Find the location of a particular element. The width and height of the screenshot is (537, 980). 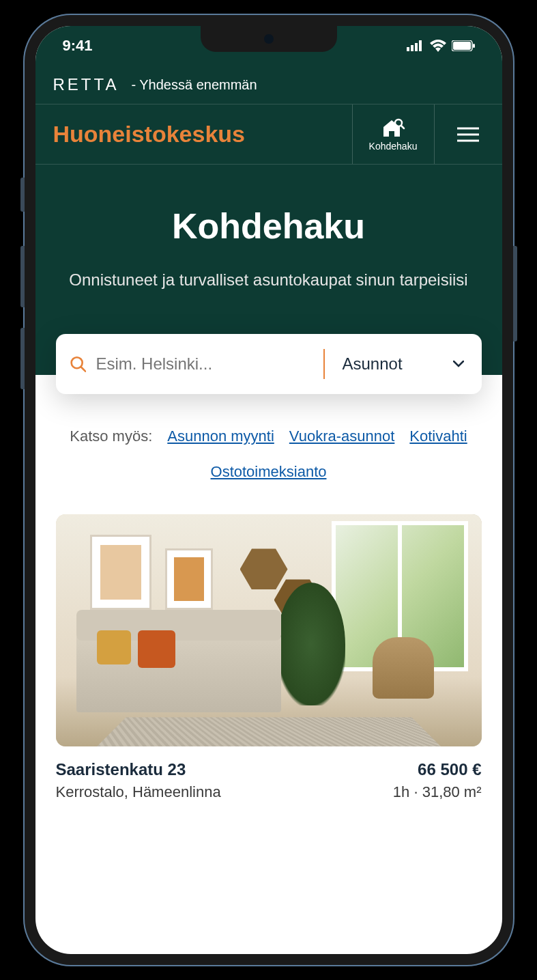

cellular-icon is located at coordinates (416, 46).